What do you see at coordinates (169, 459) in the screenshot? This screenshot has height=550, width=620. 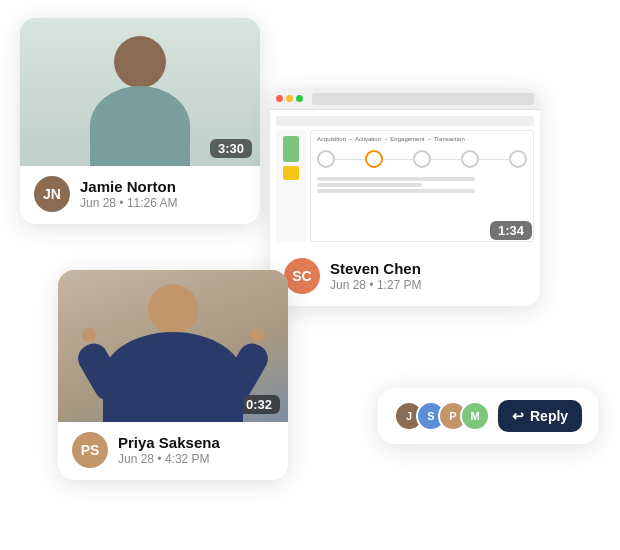 I see `priya-date: Jun 28 • 4:32 PM` at bounding box center [169, 459].